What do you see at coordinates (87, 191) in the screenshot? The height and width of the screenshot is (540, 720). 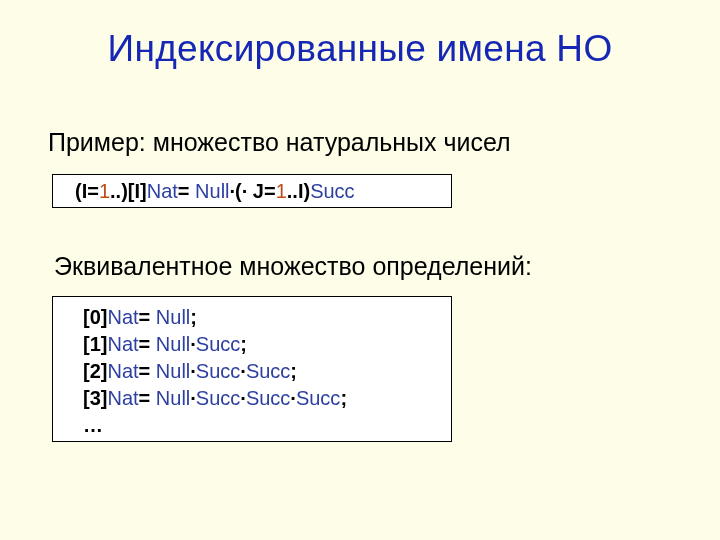 I see `def1-open: (I=` at bounding box center [87, 191].